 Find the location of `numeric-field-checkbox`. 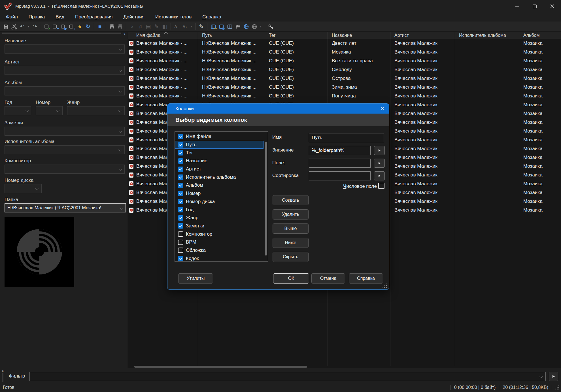

numeric-field-checkbox is located at coordinates (381, 186).